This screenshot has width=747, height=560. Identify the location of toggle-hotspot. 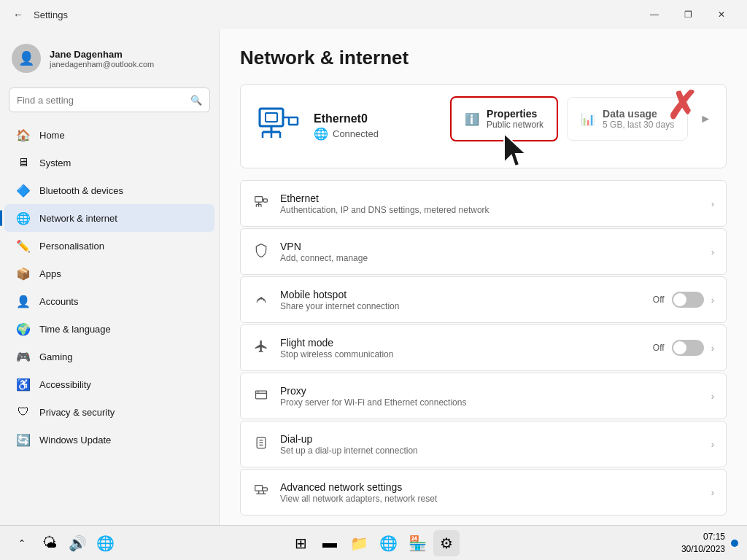
(688, 300).